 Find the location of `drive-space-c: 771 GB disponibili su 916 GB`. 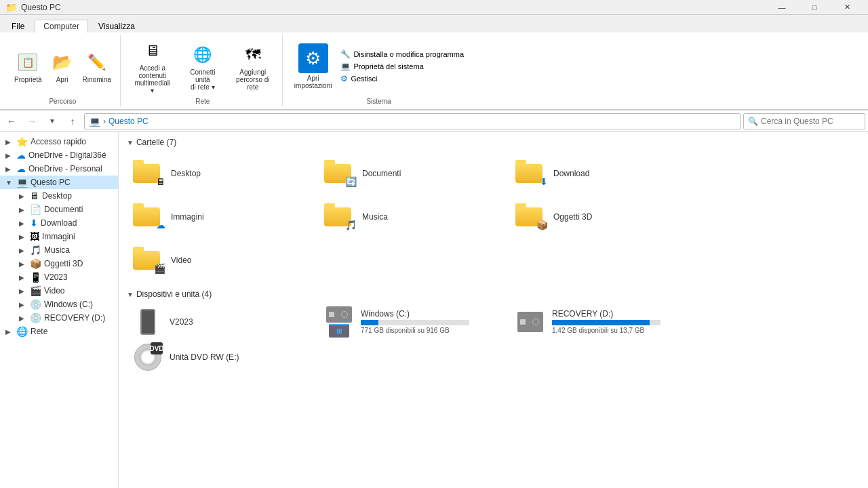

drive-space-c: 771 GB disponibili su 916 GB is located at coordinates (431, 331).